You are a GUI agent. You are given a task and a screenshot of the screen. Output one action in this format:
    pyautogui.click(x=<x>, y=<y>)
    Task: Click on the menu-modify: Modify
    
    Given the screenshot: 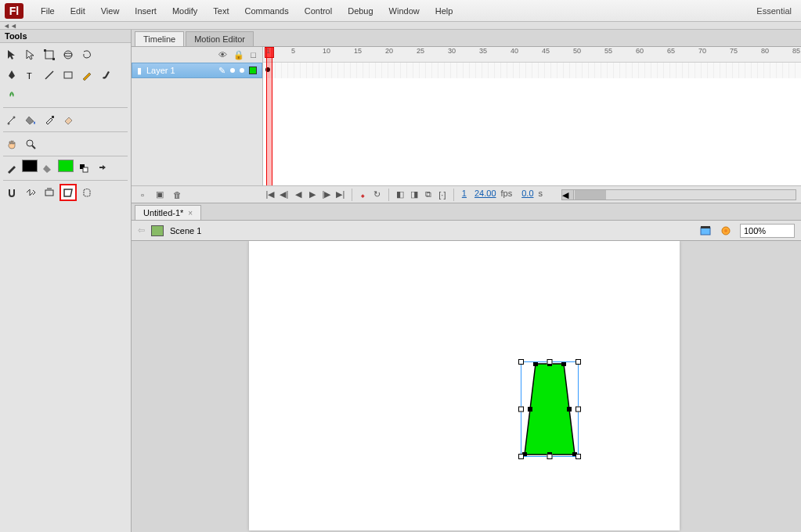 What is the action you would take?
    pyautogui.click(x=185, y=11)
    